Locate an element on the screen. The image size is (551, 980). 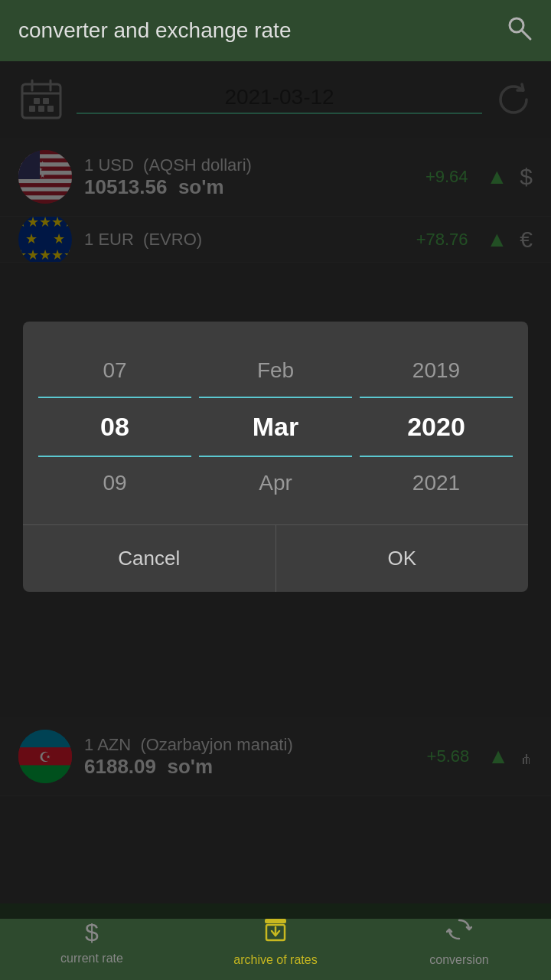
search-icon is located at coordinates (519, 31).